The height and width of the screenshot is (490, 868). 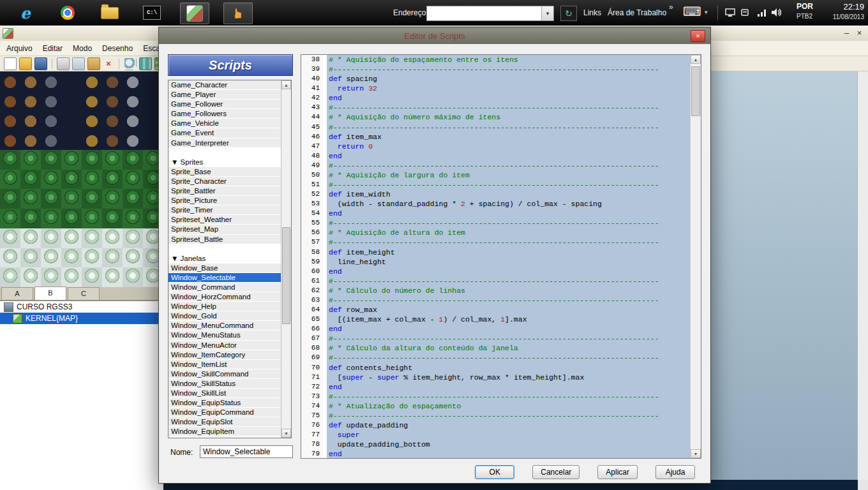 I want to click on code-line: 56# * Aquisição de altura do item, so click(x=495, y=232).